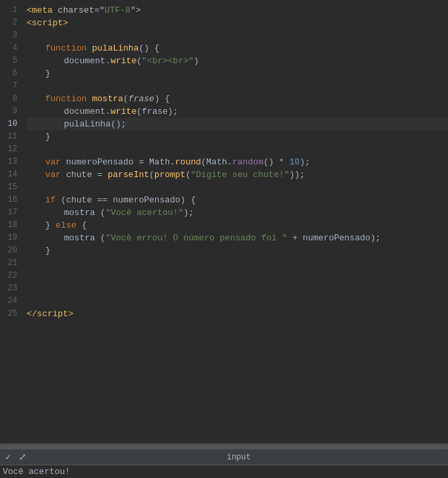 The height and width of the screenshot is (478, 448). I want to click on line-num-15: 15, so click(11, 188).